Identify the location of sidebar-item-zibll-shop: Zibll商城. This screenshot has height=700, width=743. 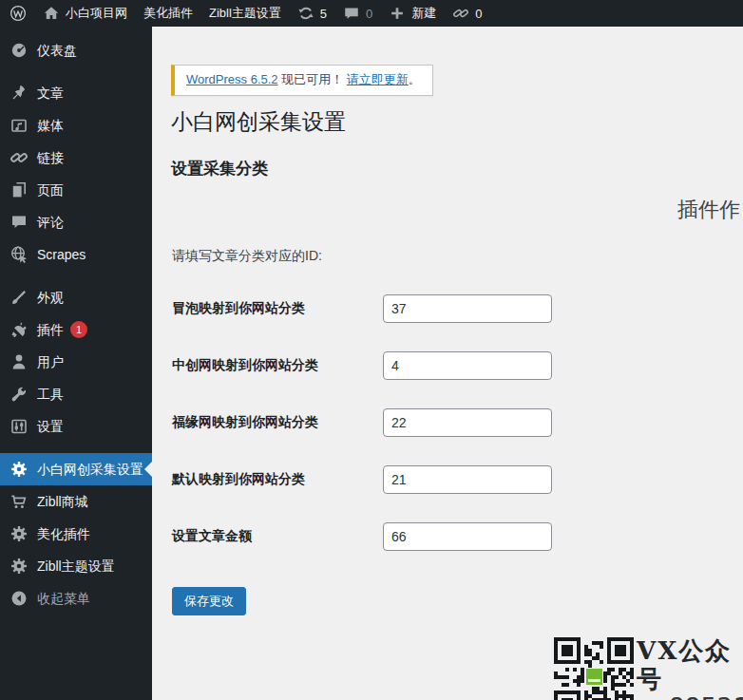
(76, 501).